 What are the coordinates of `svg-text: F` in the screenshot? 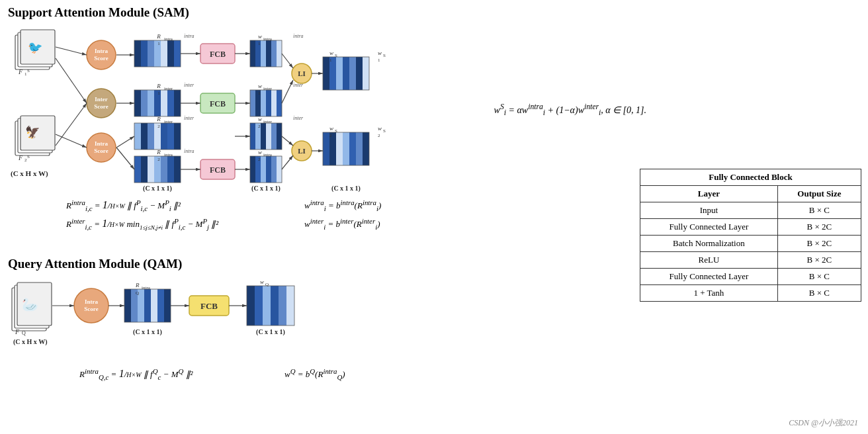 It's located at (21, 157).